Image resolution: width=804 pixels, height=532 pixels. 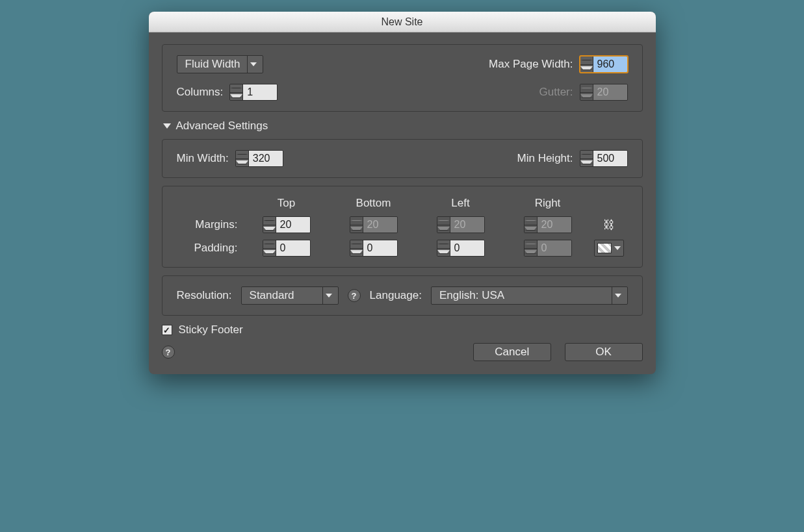 I want to click on padding-right-stepper, so click(x=548, y=248).